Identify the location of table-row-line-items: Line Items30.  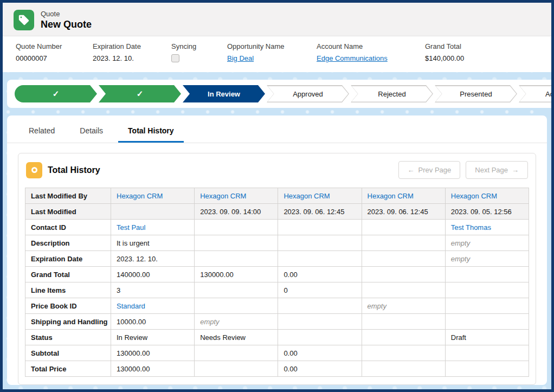
(278, 291).